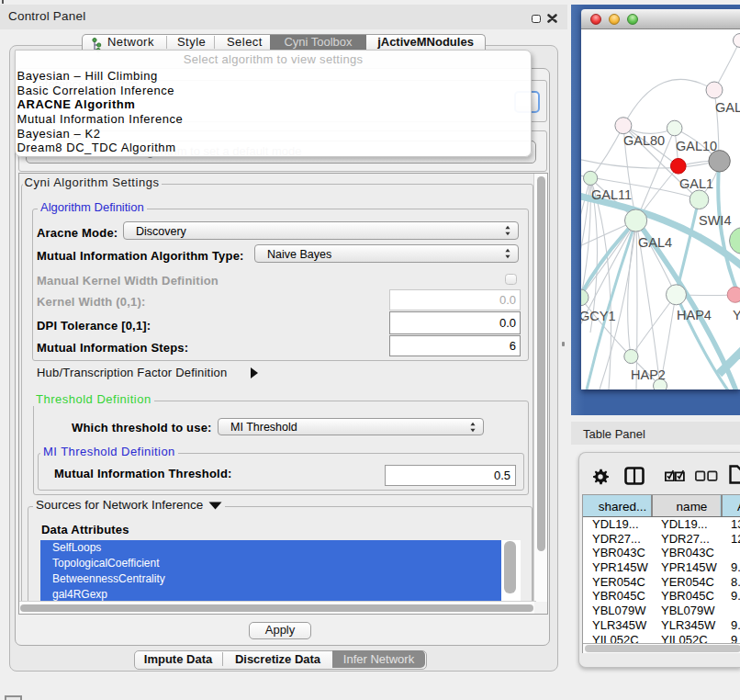 Image resolution: width=740 pixels, height=700 pixels. I want to click on svg-text: GAL4, so click(656, 243).